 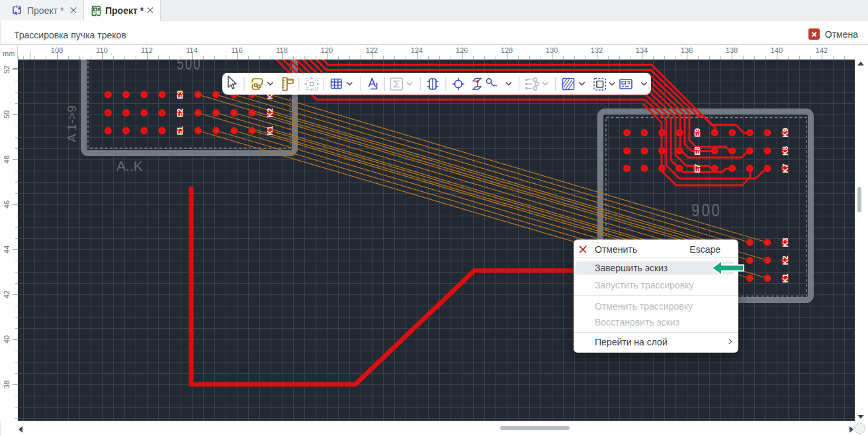 What do you see at coordinates (785, 168) in the screenshot?
I see `svg-text: K7` at bounding box center [785, 168].